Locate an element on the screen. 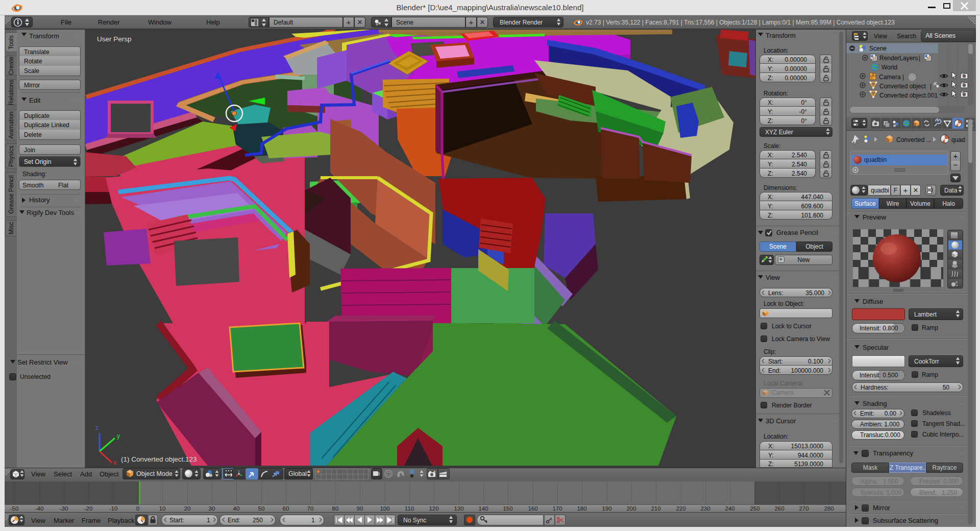 The width and height of the screenshot is (980, 531). svg-text: z is located at coordinates (97, 428).